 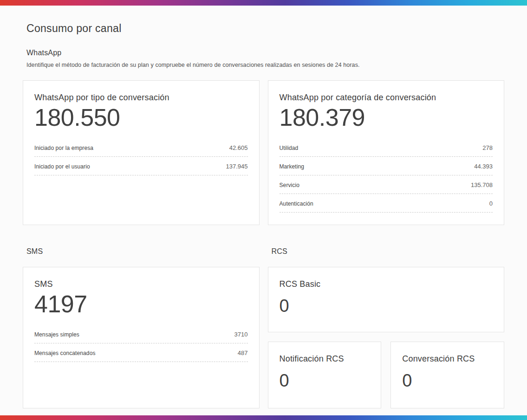 I want to click on sms-total: 4197, so click(x=141, y=304).